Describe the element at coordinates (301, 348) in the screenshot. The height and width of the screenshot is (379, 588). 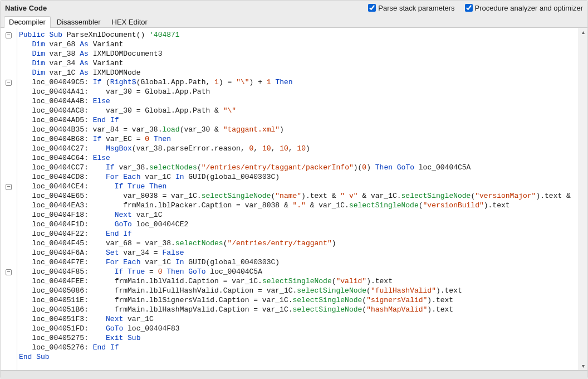
I see `code-line: loc_00405276: End If` at that location.